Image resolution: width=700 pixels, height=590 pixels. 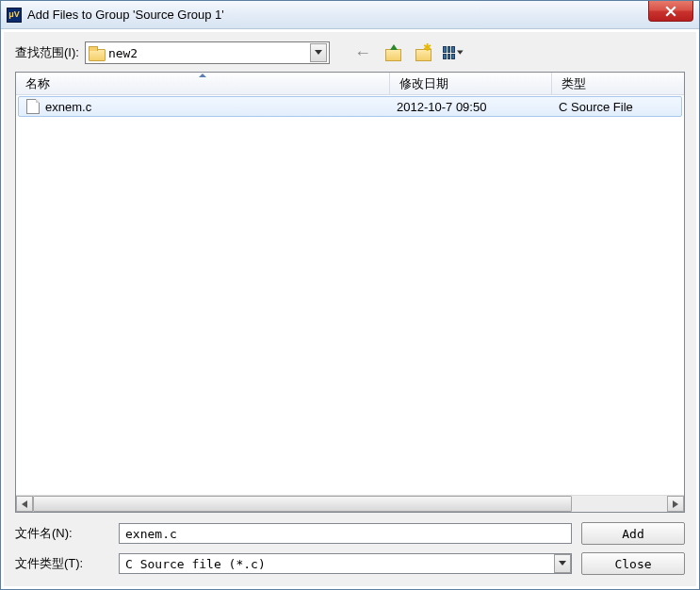 I want to click on scroll-track, so click(x=350, y=503).